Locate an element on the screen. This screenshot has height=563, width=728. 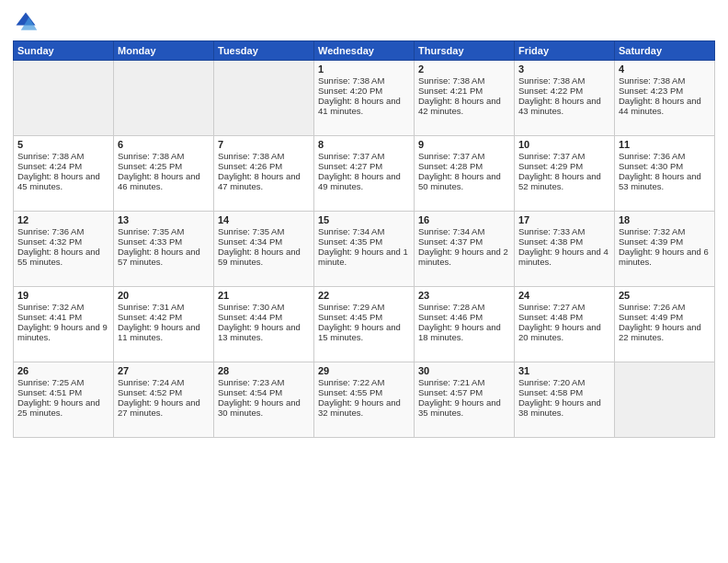
header-row: Sunday Monday Tuesday Wednesday Thursday… is located at coordinates (364, 52).